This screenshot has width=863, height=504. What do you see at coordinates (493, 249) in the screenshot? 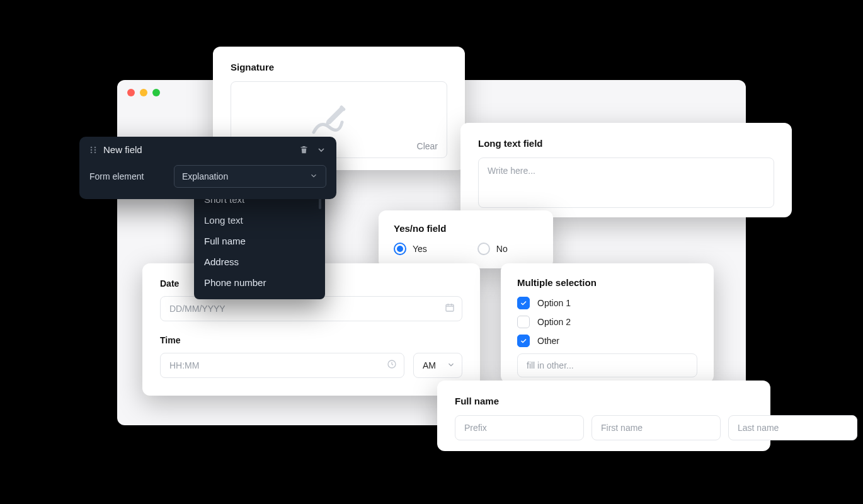
I see `radio-no: No` at bounding box center [493, 249].